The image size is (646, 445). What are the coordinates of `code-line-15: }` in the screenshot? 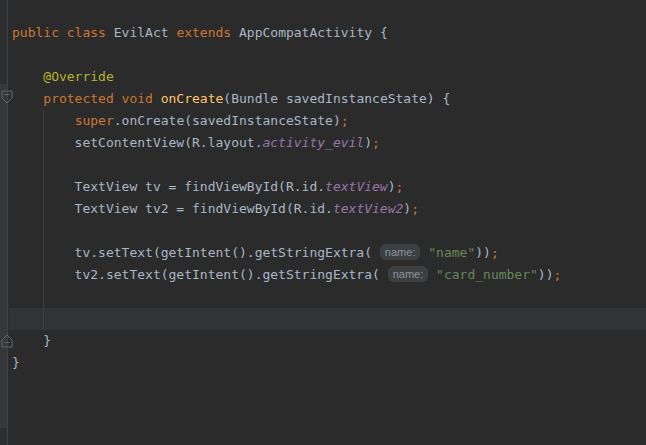 It's located at (329, 341).